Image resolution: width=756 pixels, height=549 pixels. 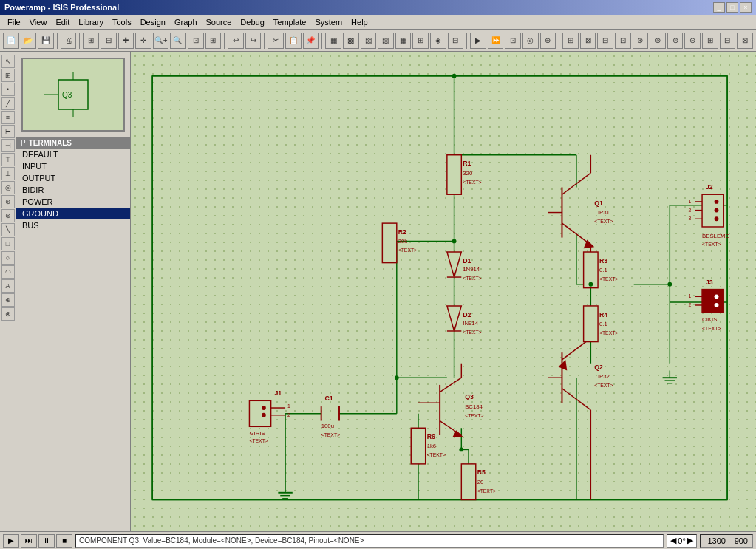 I want to click on tb-cut: ✂, so click(x=276, y=41).